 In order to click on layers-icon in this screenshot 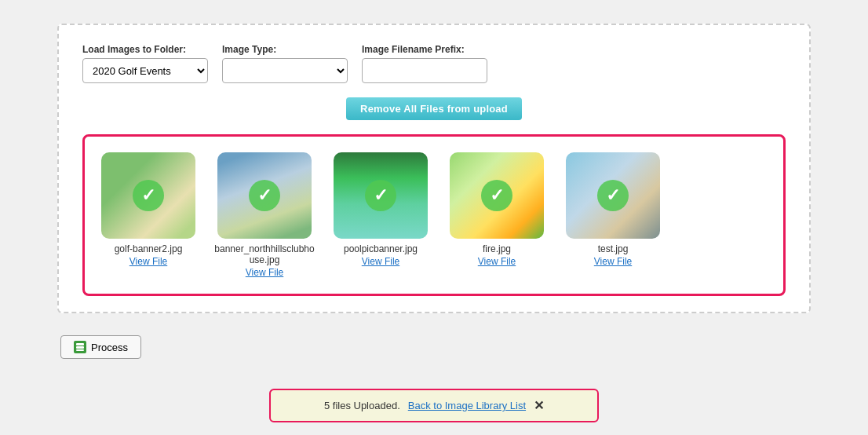, I will do `click(80, 347)`.